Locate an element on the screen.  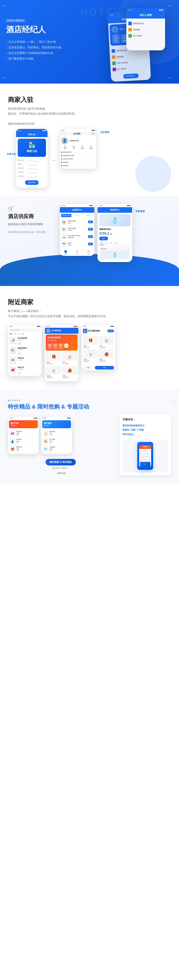
form-row-type: 经营类型 ___________ is located at coordinates (32, 172).